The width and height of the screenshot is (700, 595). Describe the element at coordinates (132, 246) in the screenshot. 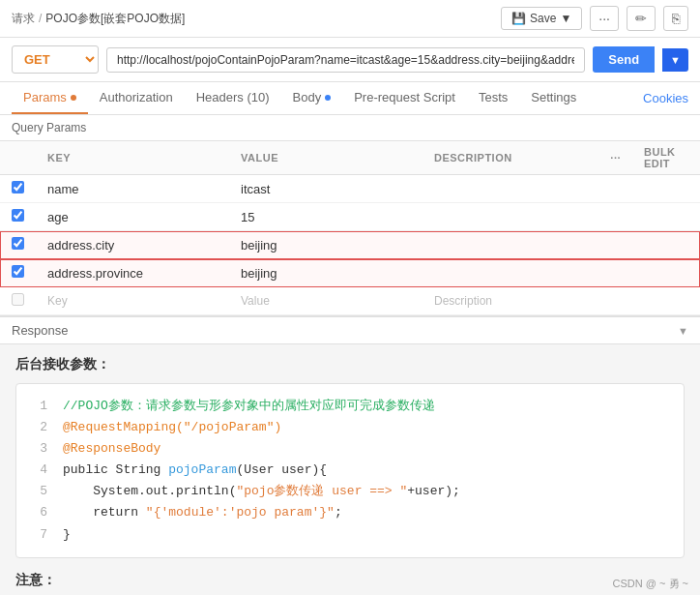

I see `row-key: address.city` at that location.